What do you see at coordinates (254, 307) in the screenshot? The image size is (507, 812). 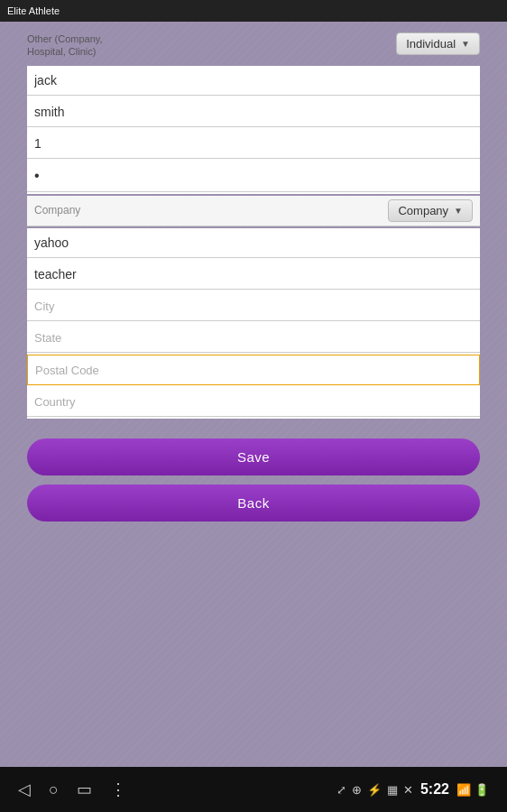 I see `city-input` at bounding box center [254, 307].